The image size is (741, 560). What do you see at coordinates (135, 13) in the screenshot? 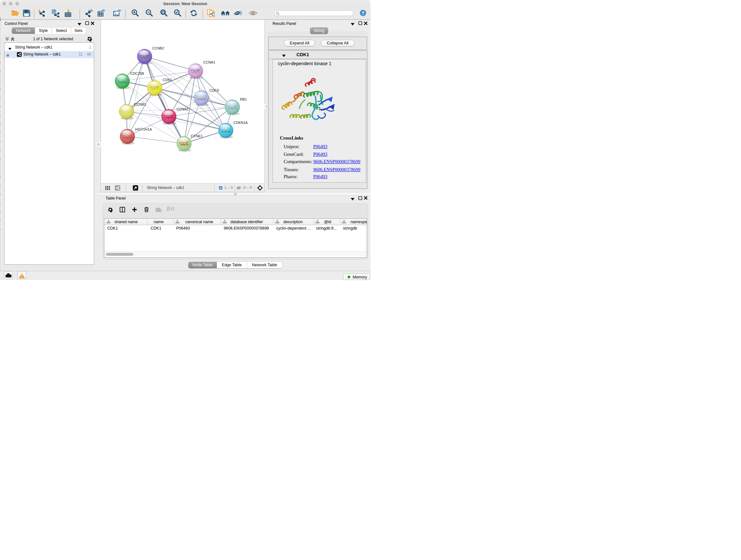
I see `zoom-in-icon` at bounding box center [135, 13].